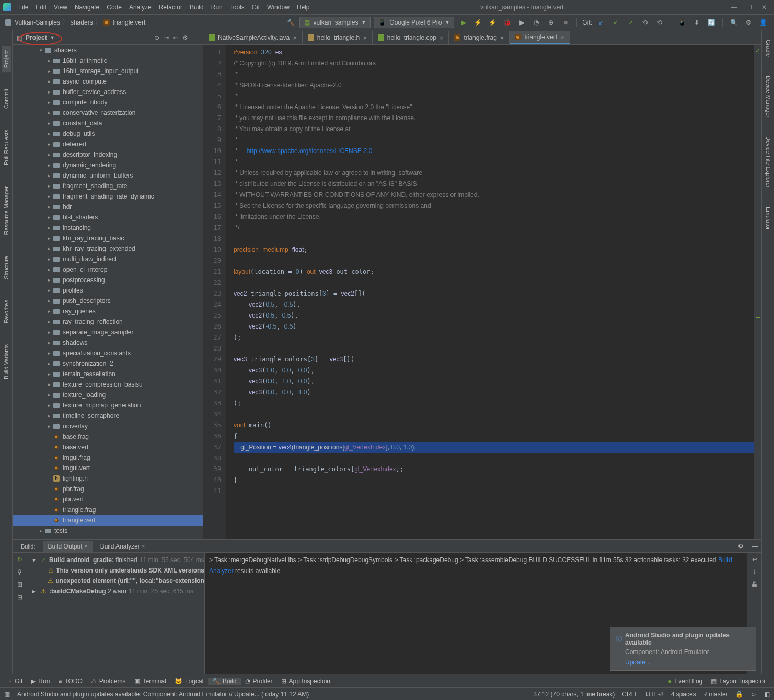 The image size is (774, 700). Describe the element at coordinates (601, 22) in the screenshot. I see `git-update-icon: ↙` at that location.